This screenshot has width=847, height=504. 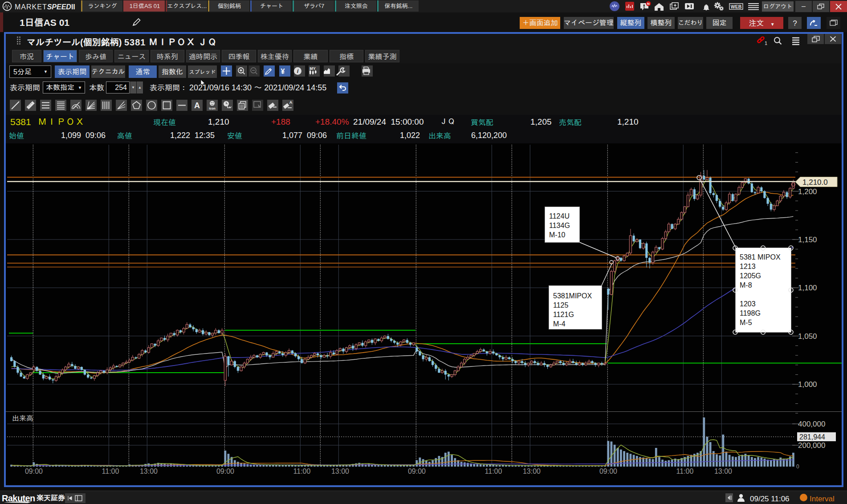 I want to click on svg-text: 1,000, so click(x=808, y=384).